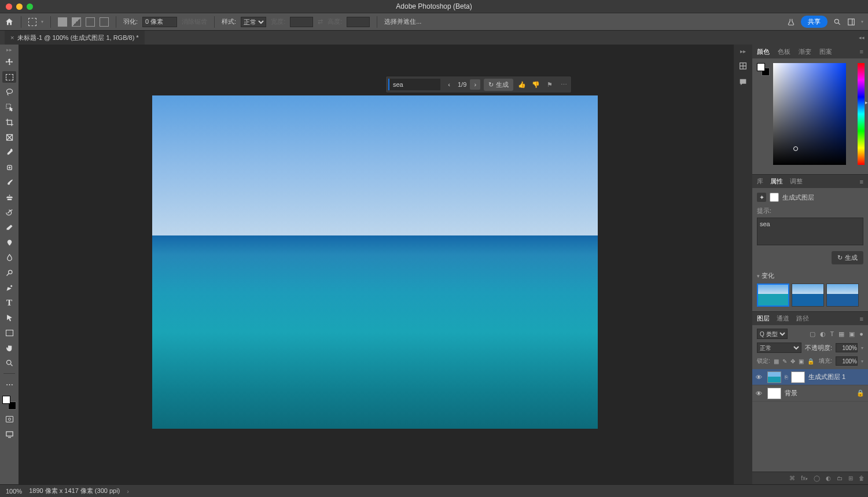  Describe the element at coordinates (449, 84) in the screenshot. I see `gen-prev-icon: ‹` at that location.